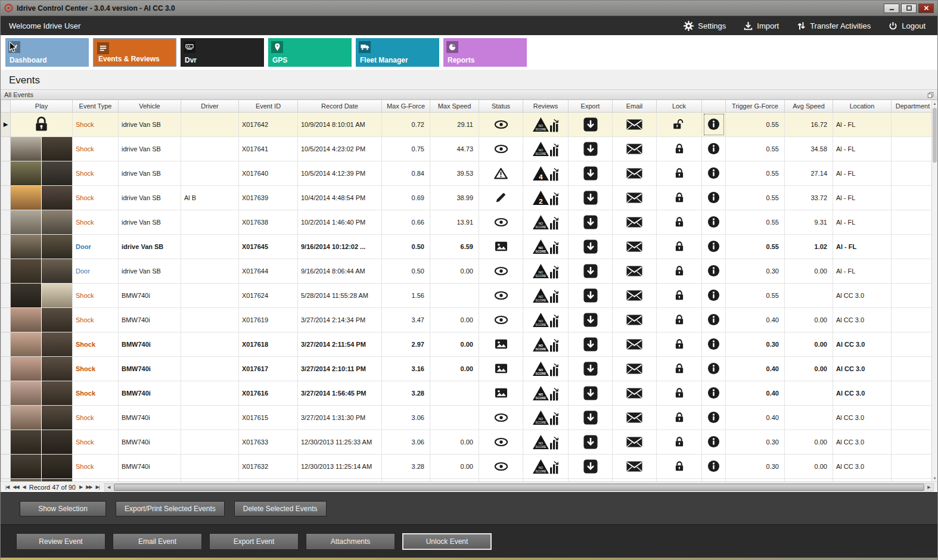  Describe the element at coordinates (931, 95) in the screenshot. I see `restore-panel-icon` at that location.